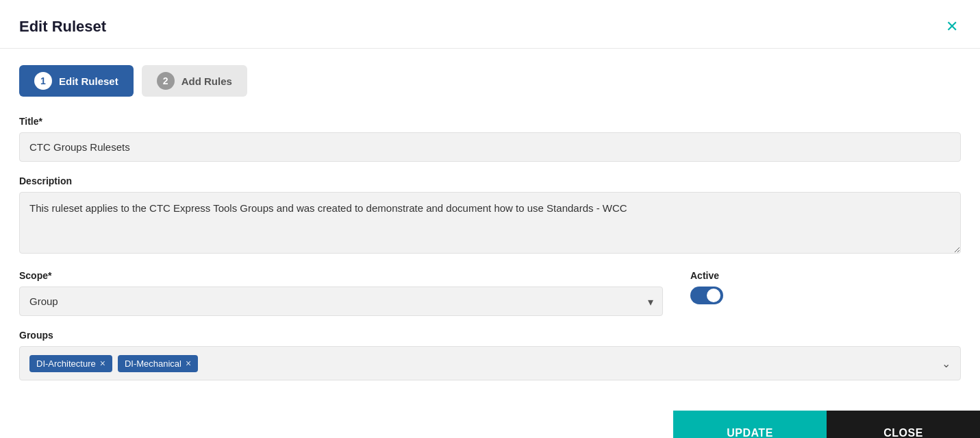  I want to click on close-button: CLOSE, so click(903, 424).